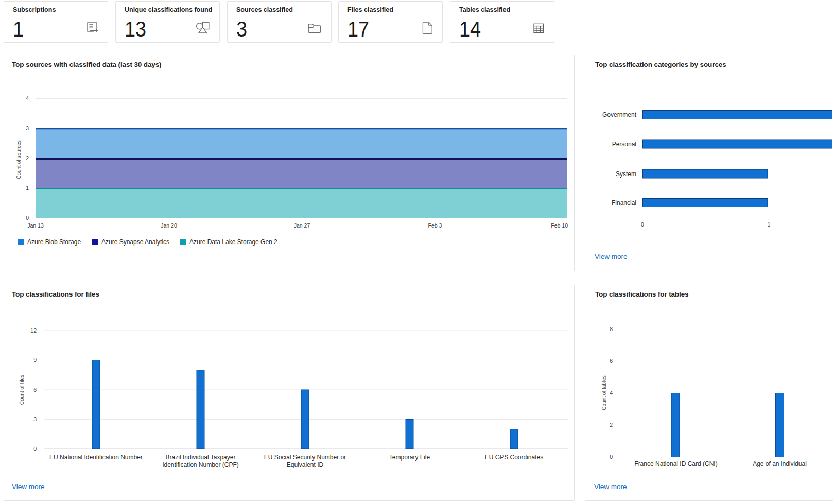  Describe the element at coordinates (436, 225) in the screenshot. I see `svg-text: Feb 3` at that location.